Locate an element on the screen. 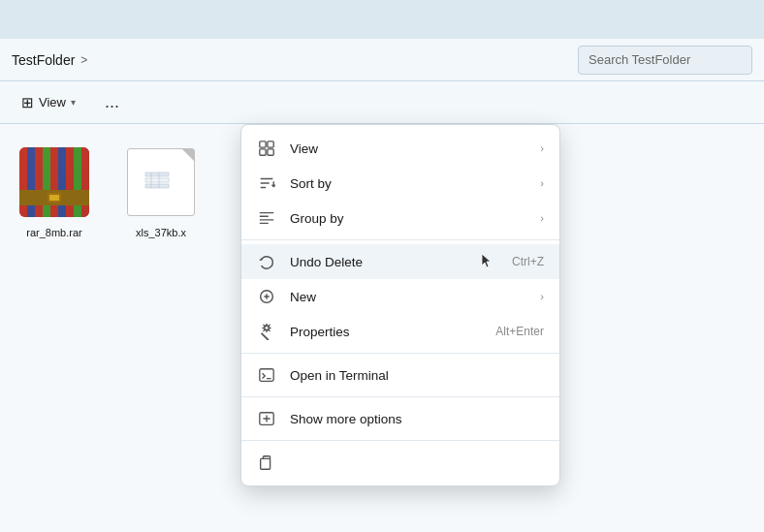 The height and width of the screenshot is (532, 764). search-placeholder: Search TestFolder is located at coordinates (640, 60).